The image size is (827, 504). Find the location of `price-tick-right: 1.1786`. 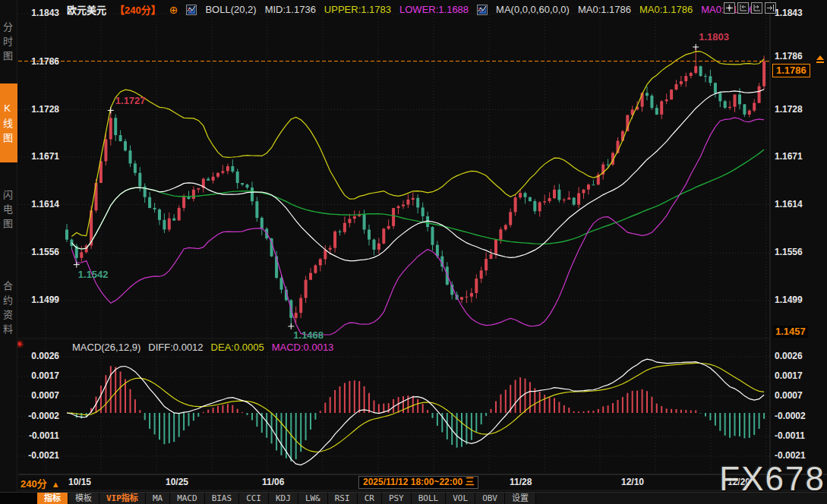

price-tick-right: 1.1786 is located at coordinates (797, 56).